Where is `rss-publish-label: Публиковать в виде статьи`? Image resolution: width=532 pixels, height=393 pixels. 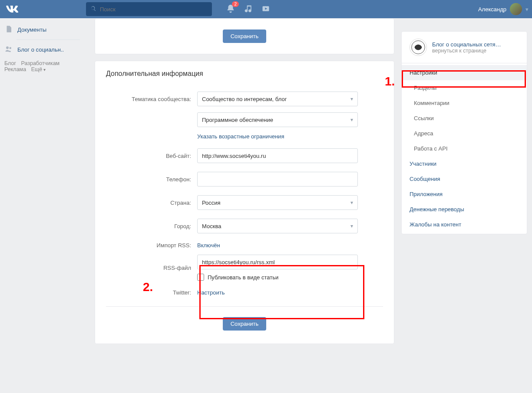
rss-publish-label: Публиковать в виде статьи is located at coordinates (243, 278).